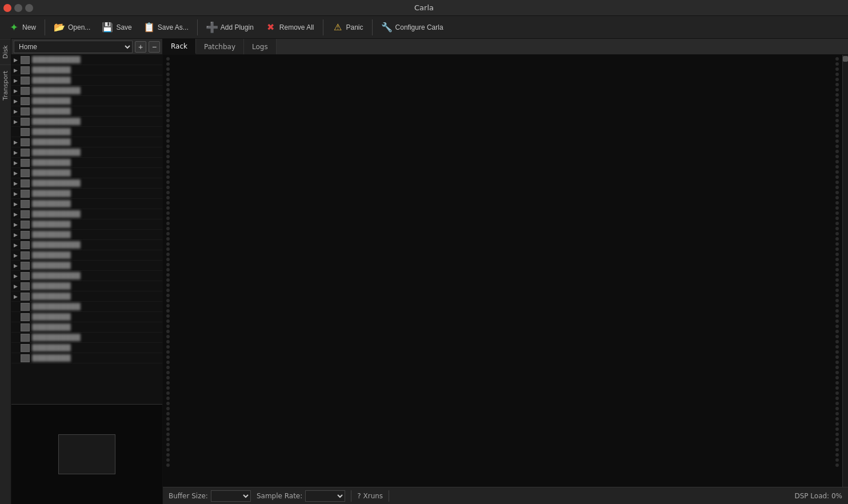 The image size is (848, 504). I want to click on panic-icon: ⚠, so click(338, 27).